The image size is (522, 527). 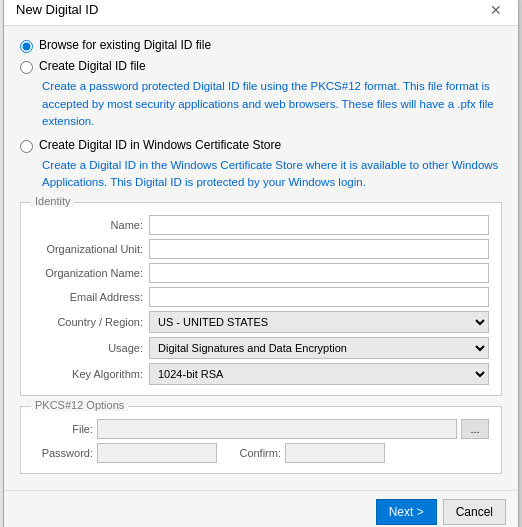 I want to click on org-name-label: Organization Name:, so click(x=88, y=273).